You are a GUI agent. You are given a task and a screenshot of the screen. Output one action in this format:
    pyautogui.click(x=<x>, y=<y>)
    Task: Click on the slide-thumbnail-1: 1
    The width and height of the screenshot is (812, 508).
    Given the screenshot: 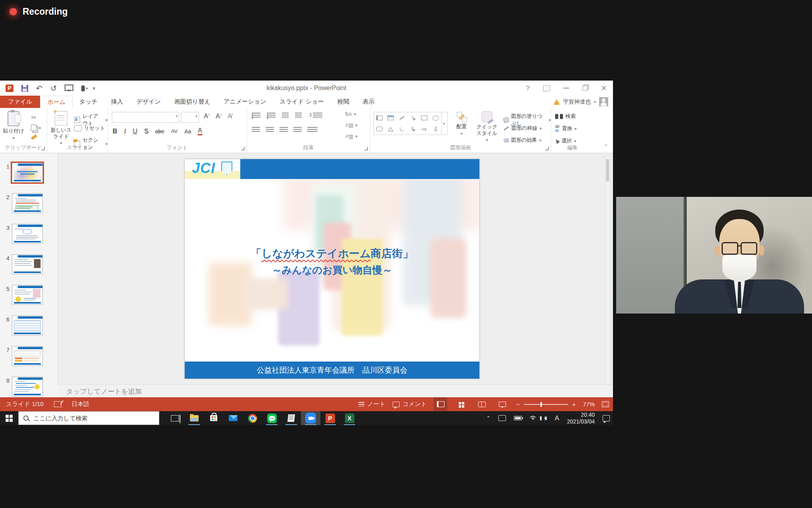 What is the action you would take?
    pyautogui.click(x=23, y=173)
    